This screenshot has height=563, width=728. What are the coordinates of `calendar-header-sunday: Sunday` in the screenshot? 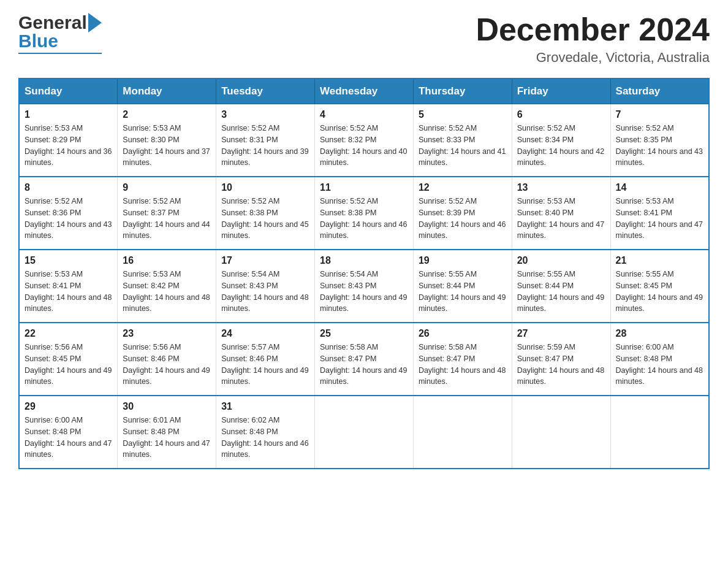 It's located at (69, 91).